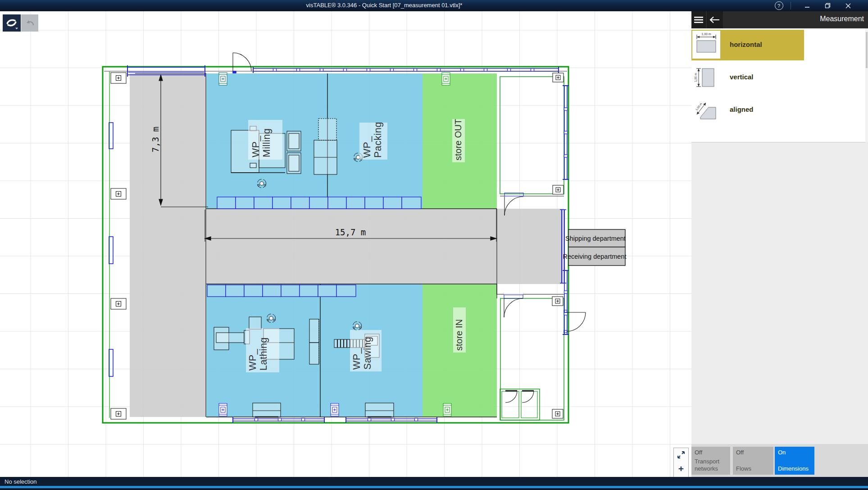 The image size is (868, 490). What do you see at coordinates (842, 19) in the screenshot?
I see `panel-title: Measurement` at bounding box center [842, 19].